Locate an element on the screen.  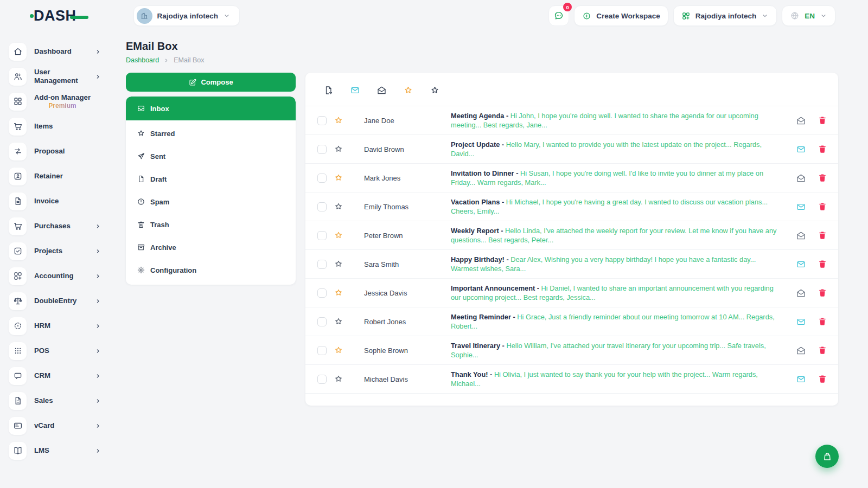
toolbar-unstar-selected is located at coordinates (435, 90).